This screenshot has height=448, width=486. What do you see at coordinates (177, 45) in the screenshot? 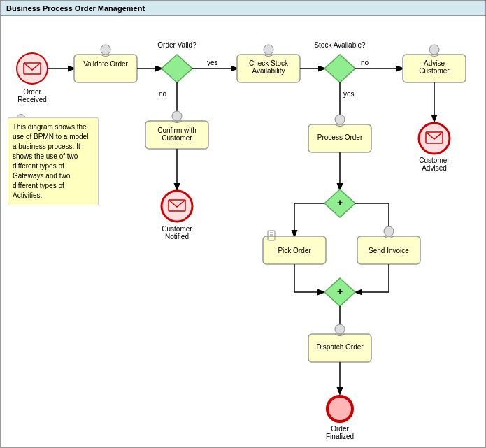
I see `order-valid-label: Order Valid?` at bounding box center [177, 45].